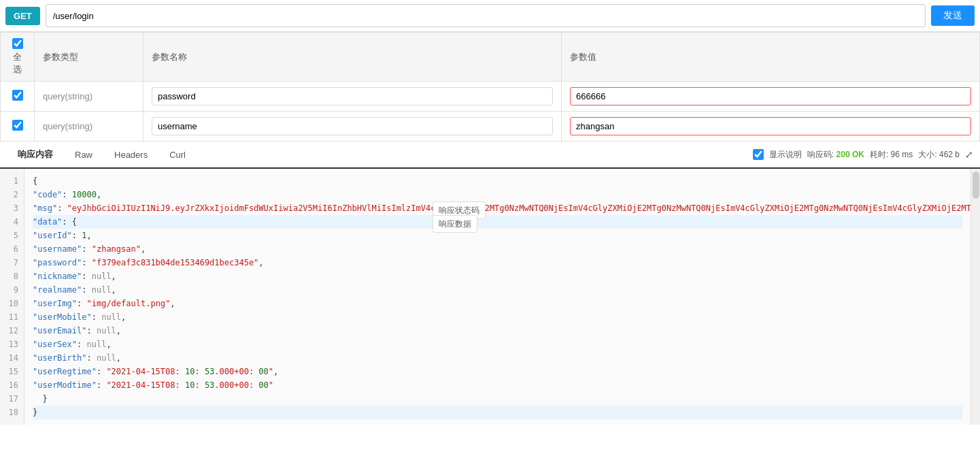 This screenshot has height=475, width=980. Describe the element at coordinates (12, 235) in the screenshot. I see `line-number: 5` at that location.